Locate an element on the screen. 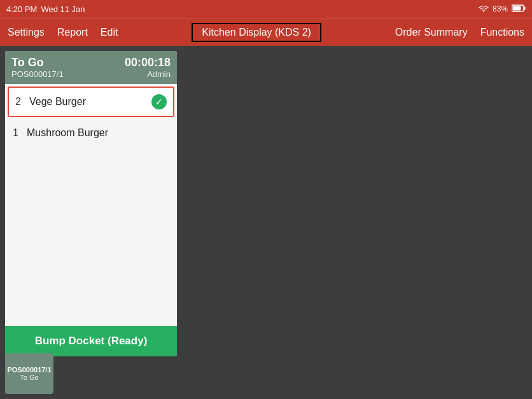 The image size is (532, 399). order-type: To Go is located at coordinates (38, 62).